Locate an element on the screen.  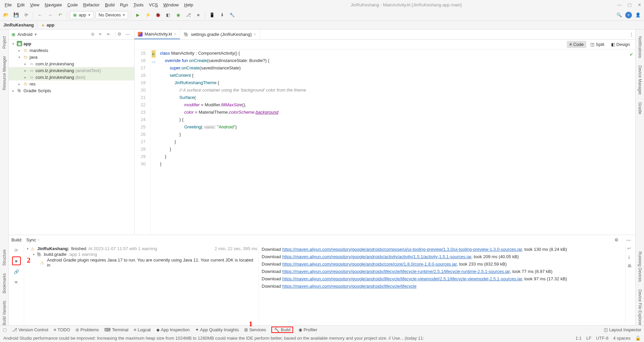
rail-structure: Structure is located at coordinates (4, 258).